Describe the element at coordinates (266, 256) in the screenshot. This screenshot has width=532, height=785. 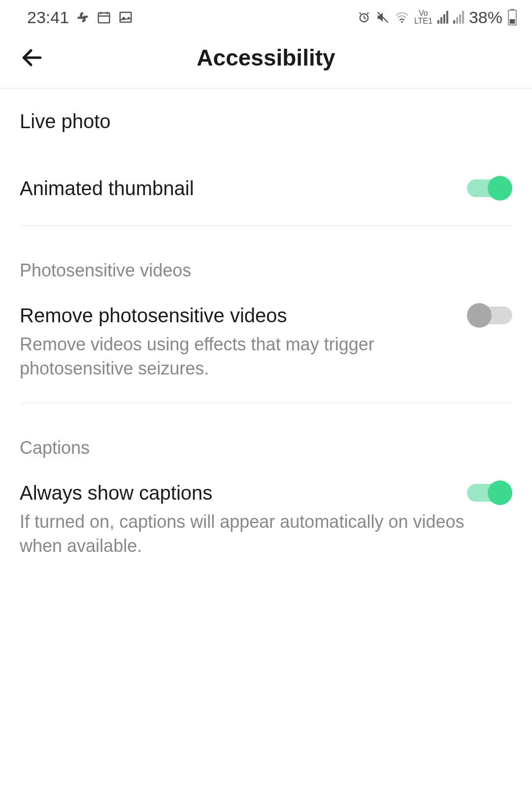
I see `photosensitive-section-header: Photosensitive videos` at that location.